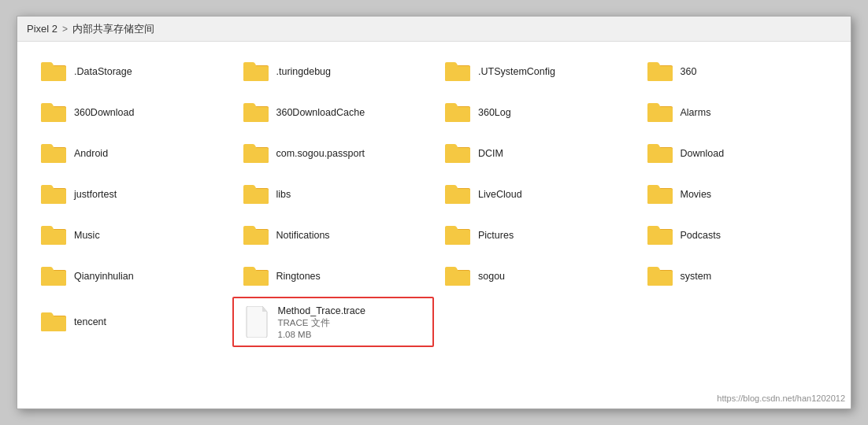 The image size is (868, 425). I want to click on file-item: Method_Trace.traceTRACE 文件1.08 MB, so click(334, 322).